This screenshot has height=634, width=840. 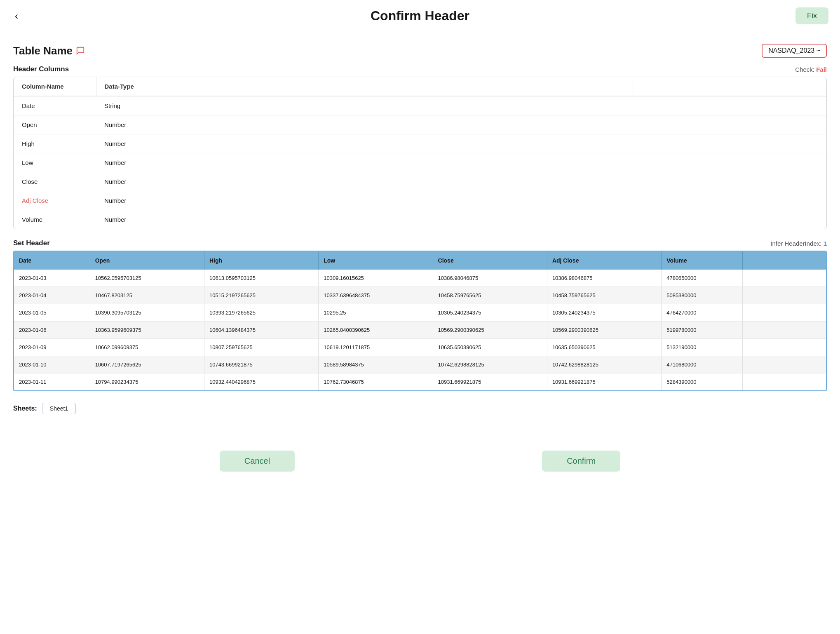 What do you see at coordinates (80, 51) in the screenshot?
I see `comment-icon` at bounding box center [80, 51].